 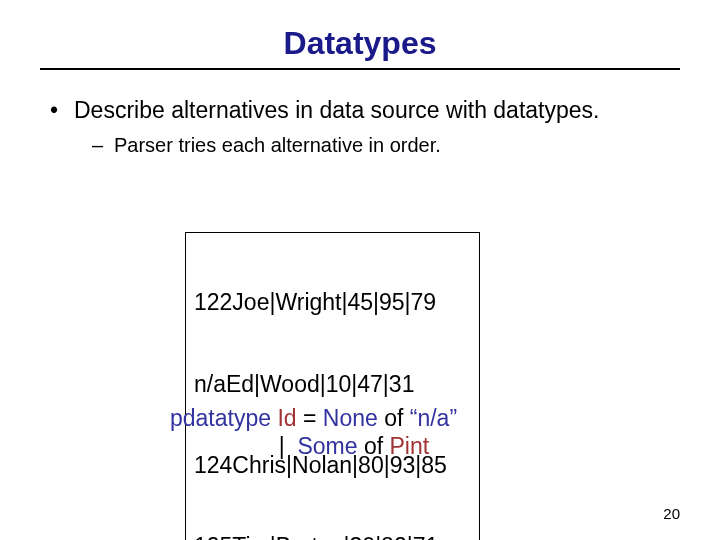 What do you see at coordinates (360, 41) in the screenshot?
I see `slide-title: Datatypes` at bounding box center [360, 41].